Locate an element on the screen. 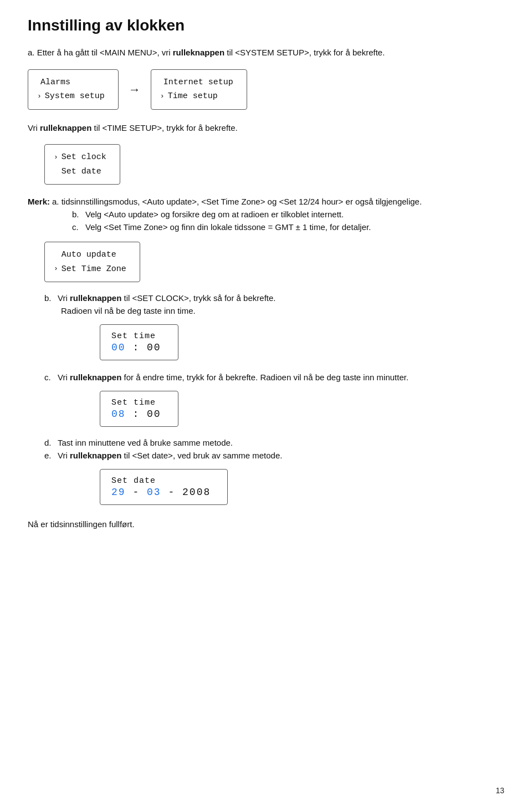 Image resolution: width=532 pixels, height=806 pixels. screen2-line2: Set date is located at coordinates (80, 172).